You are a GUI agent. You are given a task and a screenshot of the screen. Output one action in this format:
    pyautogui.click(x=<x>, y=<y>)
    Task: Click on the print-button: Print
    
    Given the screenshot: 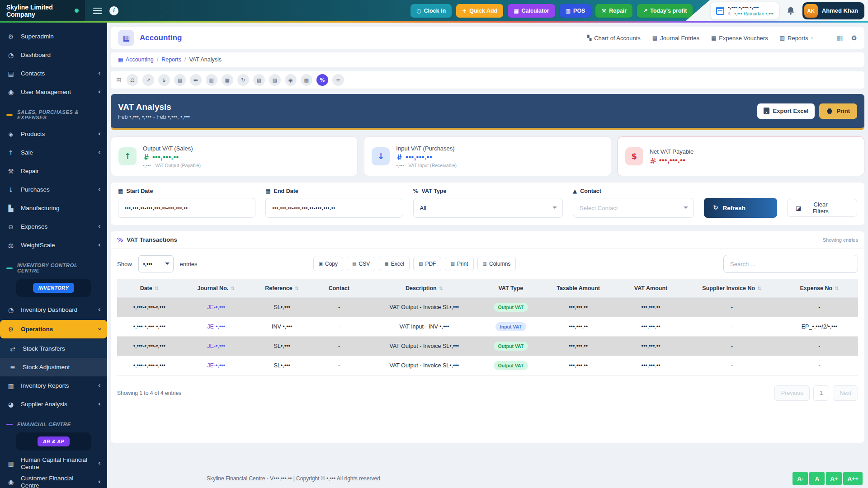 What is the action you would take?
    pyautogui.click(x=838, y=111)
    